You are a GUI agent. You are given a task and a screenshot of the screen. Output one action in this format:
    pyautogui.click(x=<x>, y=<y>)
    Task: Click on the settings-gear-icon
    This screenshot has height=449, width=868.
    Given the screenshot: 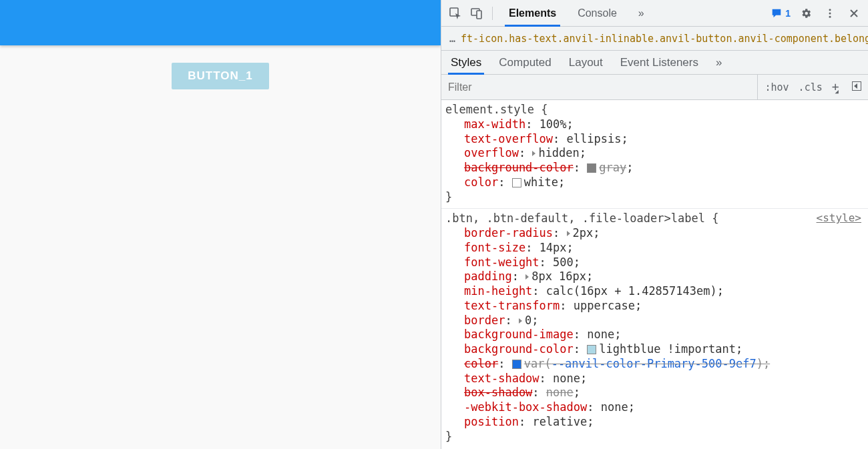 What is the action you would take?
    pyautogui.click(x=806, y=13)
    